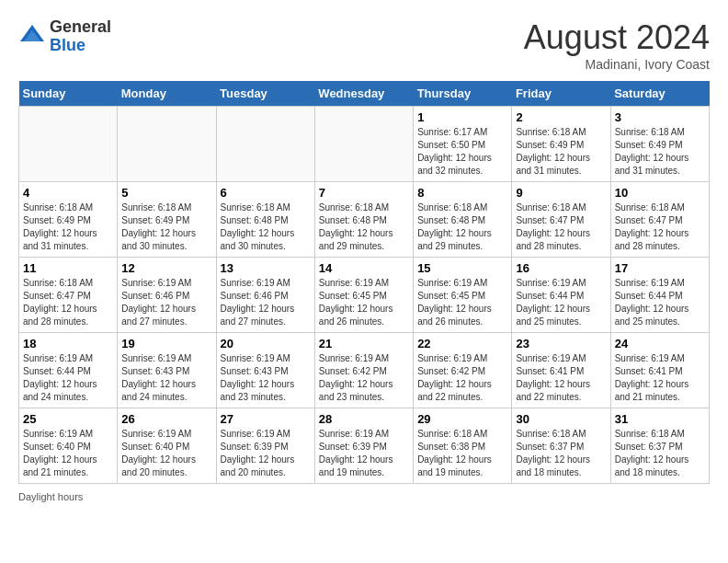 The height and width of the screenshot is (563, 728). I want to click on day-number: 11, so click(68, 269).